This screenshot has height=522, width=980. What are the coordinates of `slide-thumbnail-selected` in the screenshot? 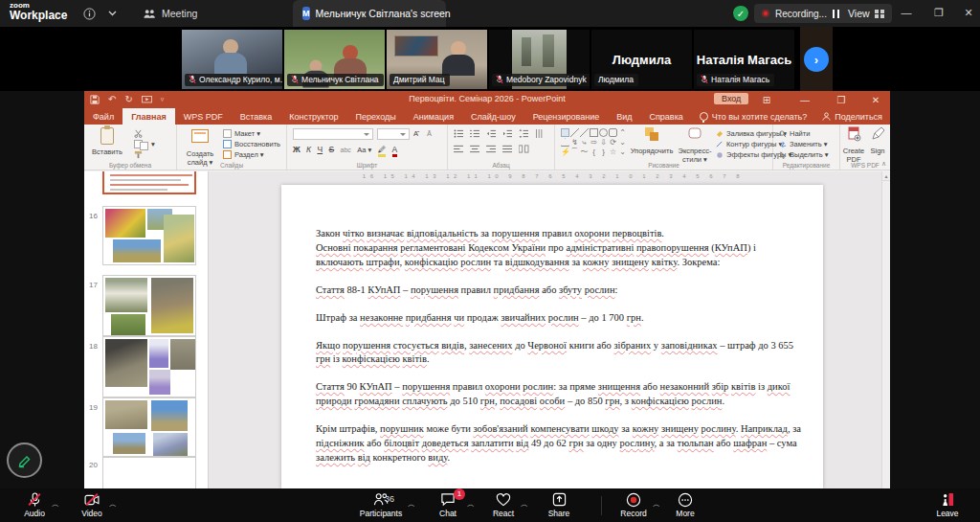 It's located at (149, 183).